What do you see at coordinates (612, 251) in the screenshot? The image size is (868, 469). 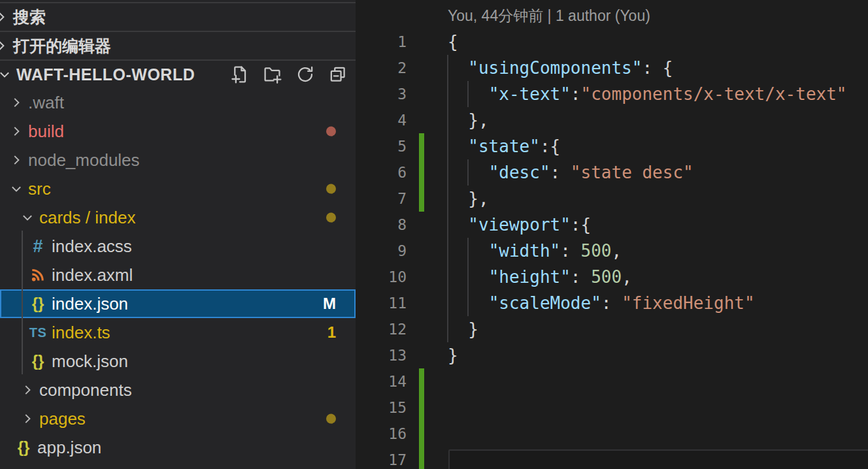 I see `code-line-9: 9 "width": 500,` at bounding box center [612, 251].